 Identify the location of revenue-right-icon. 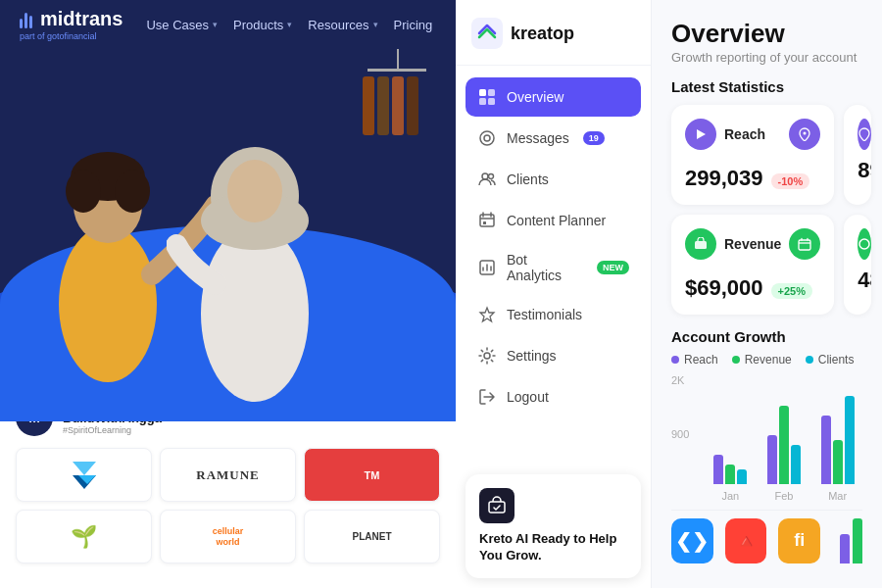
(805, 244).